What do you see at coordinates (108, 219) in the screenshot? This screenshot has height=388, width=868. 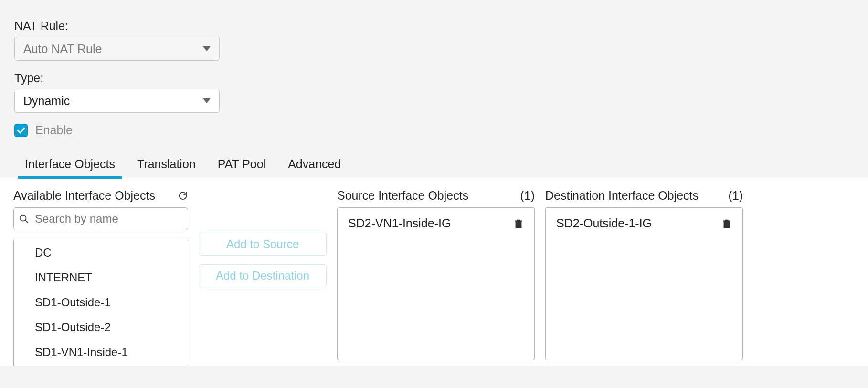 I see `search-input` at bounding box center [108, 219].